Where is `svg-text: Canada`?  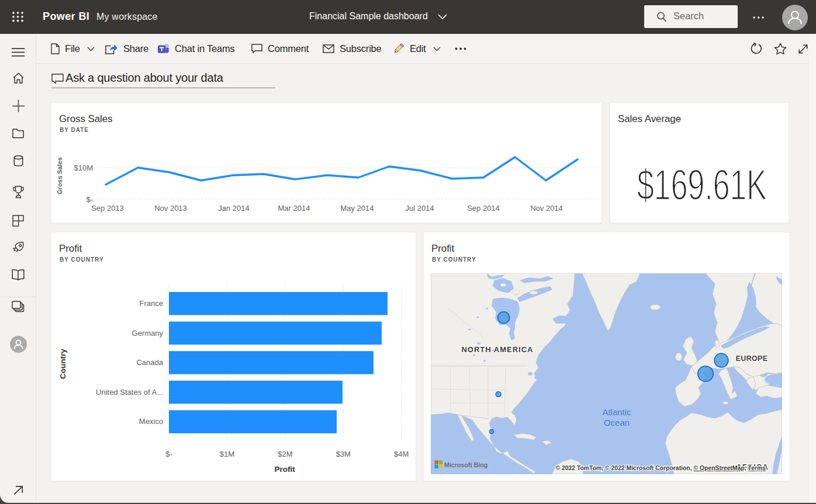 svg-text: Canada is located at coordinates (150, 362).